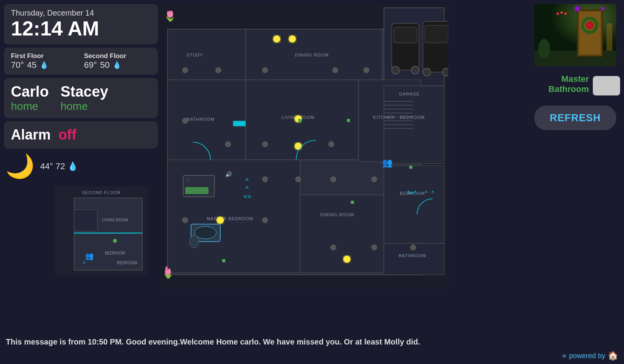 This screenshot has width=624, height=364. Describe the element at coordinates (312, 55) in the screenshot. I see `svg-text: DINING ROOM` at that location.